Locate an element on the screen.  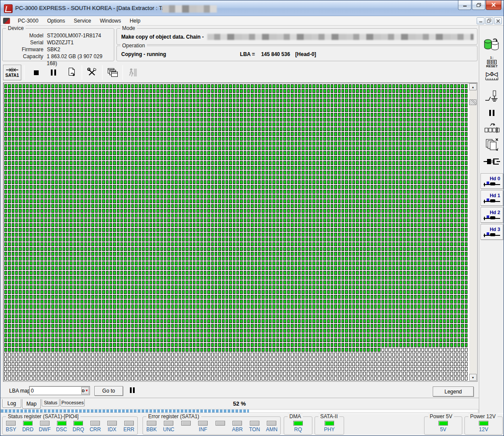
lba-map-label: LBA map is located at coordinates (20, 391).